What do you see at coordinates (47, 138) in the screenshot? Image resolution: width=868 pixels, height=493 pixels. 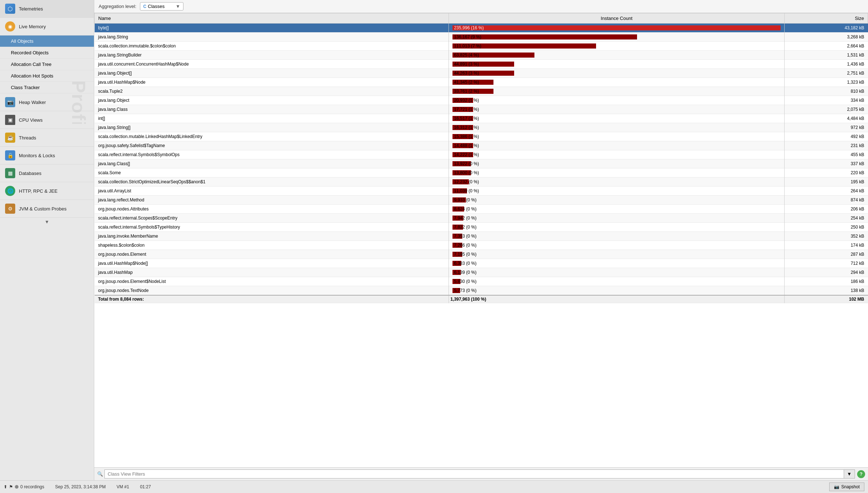 I see `sidebar-item-threads: ☕ Threads` at bounding box center [47, 138].